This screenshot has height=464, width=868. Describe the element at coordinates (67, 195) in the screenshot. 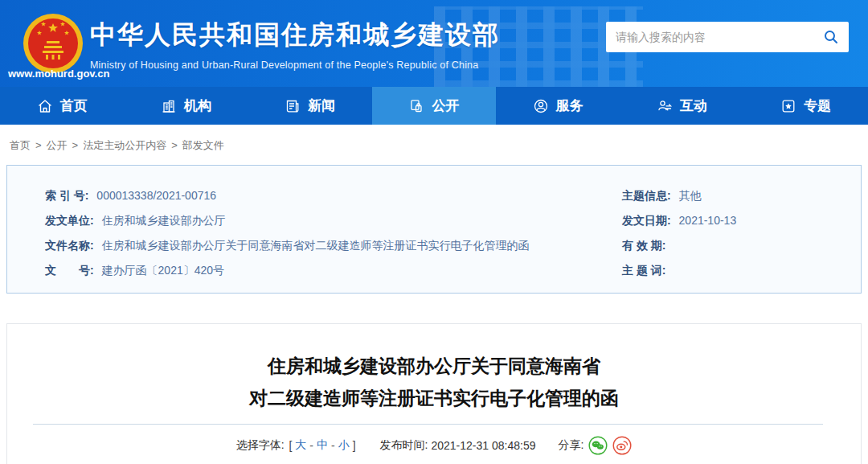

I see `meta-label: 索 引 号:` at that location.